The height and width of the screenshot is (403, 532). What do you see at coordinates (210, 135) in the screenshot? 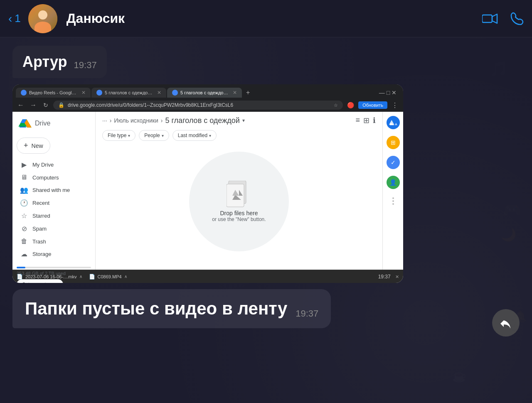
I see `filter-lastmod-arrow: ▾` at bounding box center [210, 135].